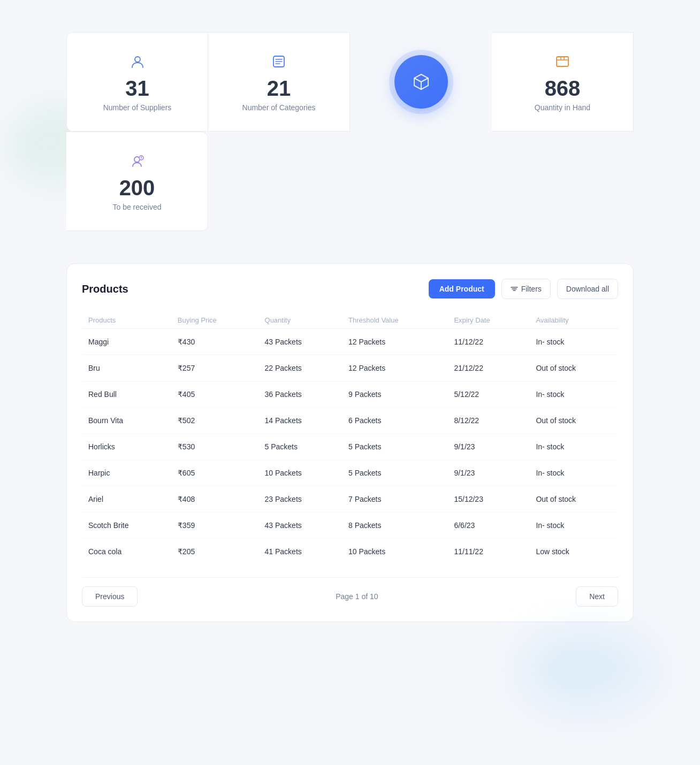 Image resolution: width=700 pixels, height=765 pixels. Describe the element at coordinates (126, 500) in the screenshot. I see `product-name: Ariel` at that location.